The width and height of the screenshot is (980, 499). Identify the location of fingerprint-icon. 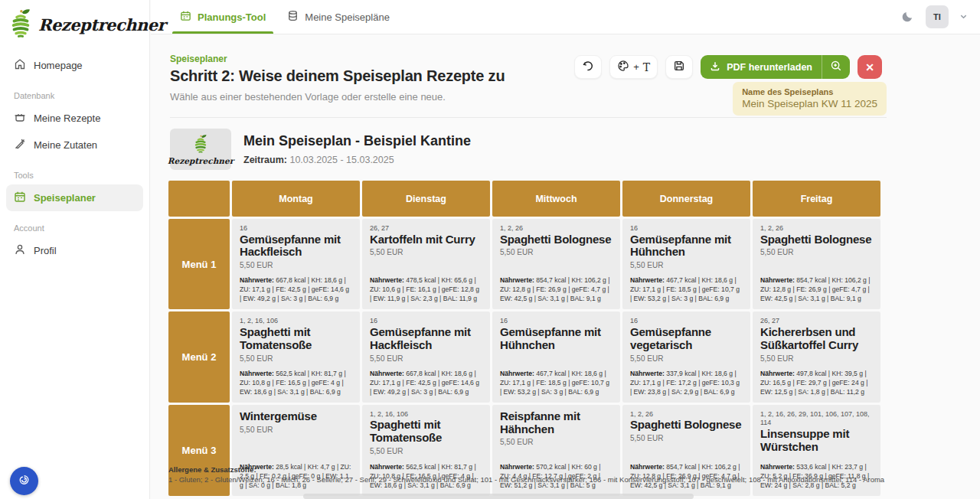
(24, 481).